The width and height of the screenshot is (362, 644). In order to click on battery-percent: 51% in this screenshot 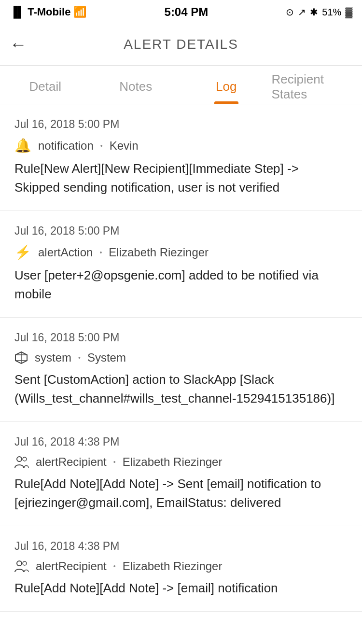, I will do `click(332, 13)`.